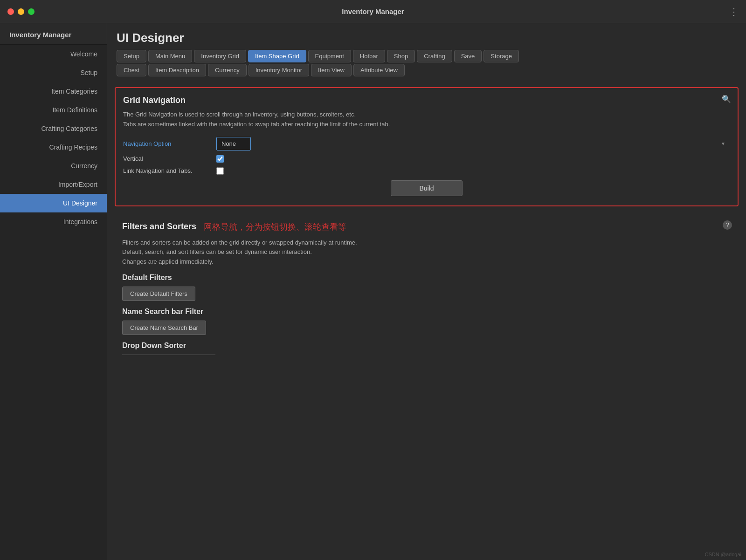  What do you see at coordinates (53, 54) in the screenshot?
I see `sidebar-item-welcome: Welcome` at bounding box center [53, 54].